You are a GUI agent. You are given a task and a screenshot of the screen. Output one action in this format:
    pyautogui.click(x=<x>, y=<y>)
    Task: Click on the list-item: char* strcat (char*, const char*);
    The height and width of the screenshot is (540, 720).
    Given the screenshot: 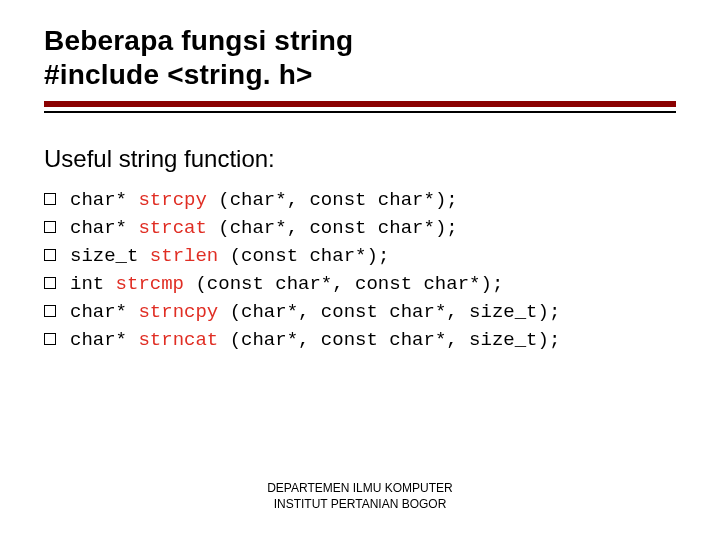 What is the action you would take?
    pyautogui.click(x=360, y=228)
    